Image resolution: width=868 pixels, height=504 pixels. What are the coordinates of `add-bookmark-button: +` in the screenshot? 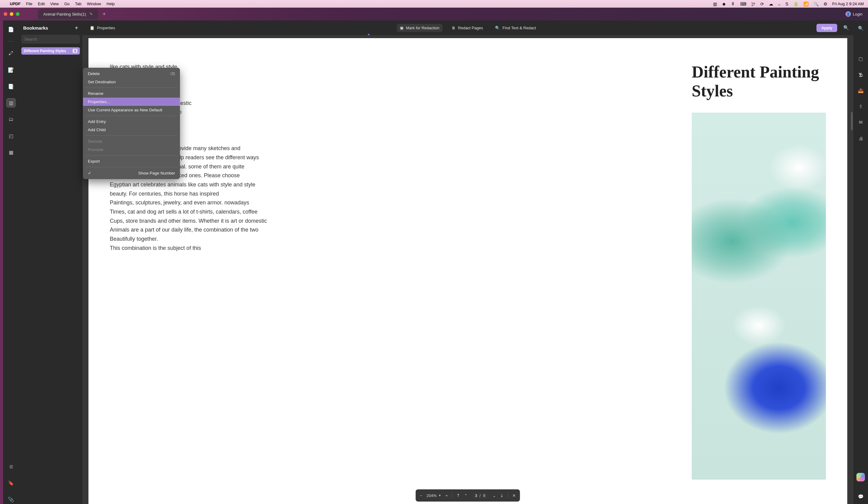 It's located at (76, 28).